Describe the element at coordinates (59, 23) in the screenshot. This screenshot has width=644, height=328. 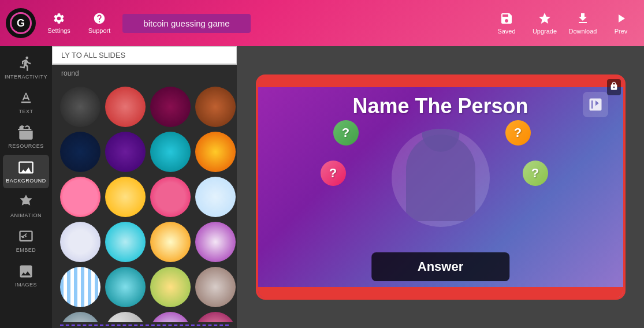
I see `settings-button: Settings` at that location.